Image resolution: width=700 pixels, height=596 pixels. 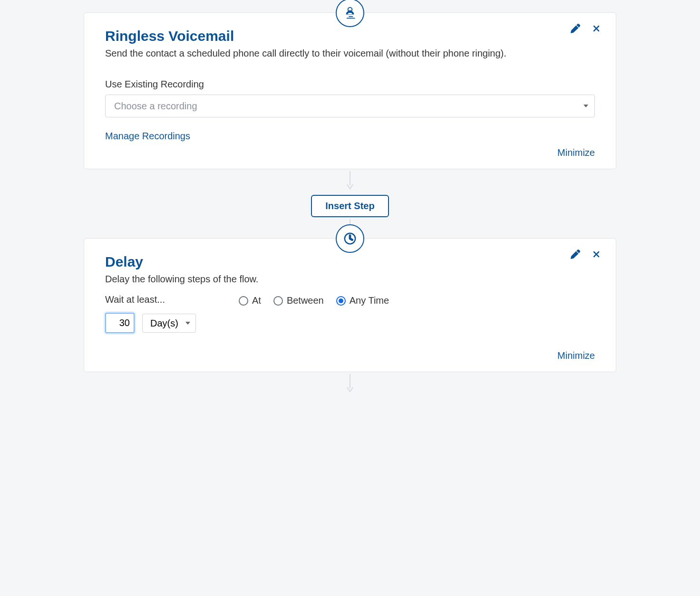 What do you see at coordinates (350, 239) in the screenshot?
I see `clock-icon` at bounding box center [350, 239].